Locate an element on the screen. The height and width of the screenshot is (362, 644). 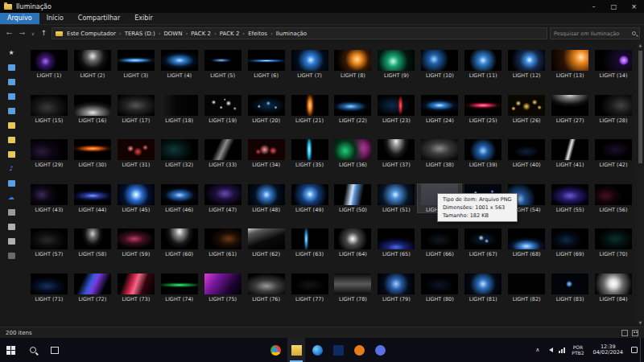
file-item: LIGHT (40) is located at coordinates (526, 154).